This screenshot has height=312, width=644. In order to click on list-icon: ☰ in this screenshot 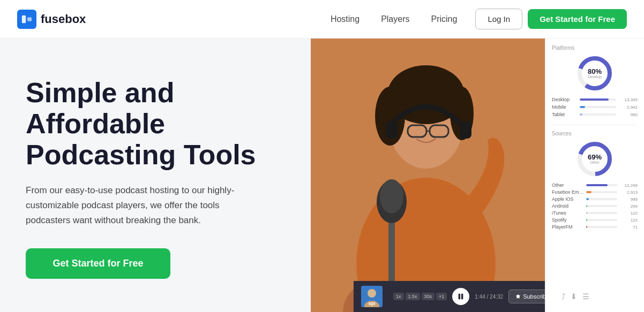, I will do `click(586, 296)`.